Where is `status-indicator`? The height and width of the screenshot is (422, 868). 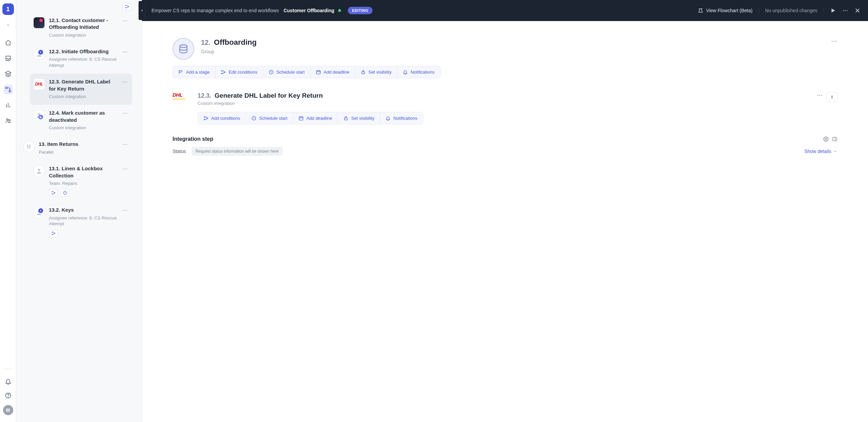 status-indicator is located at coordinates (340, 11).